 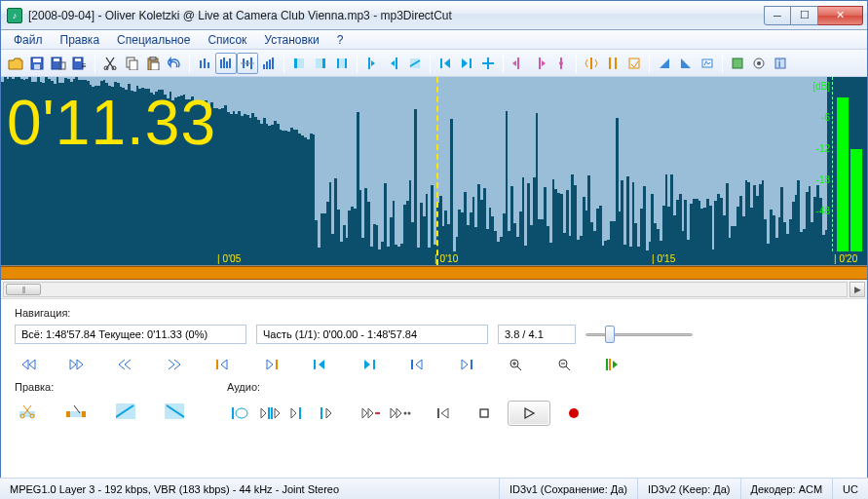 What do you see at coordinates (561, 63) in the screenshot?
I see `split-here-icon` at bounding box center [561, 63].